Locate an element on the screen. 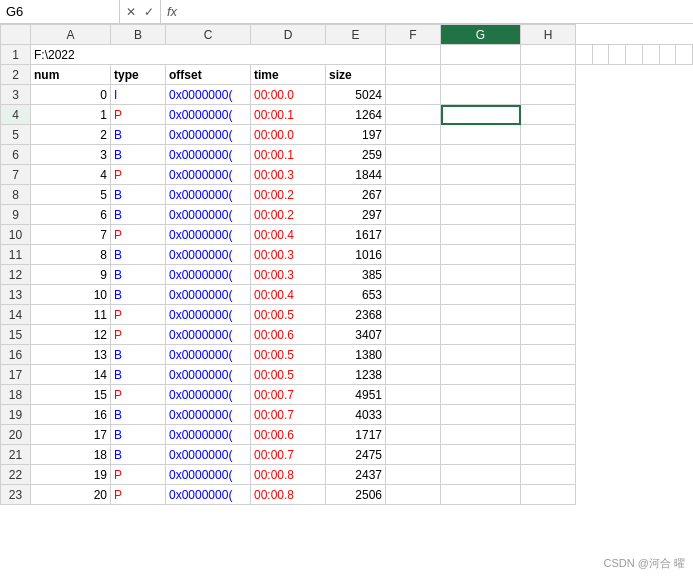  cell-16-2: 0x0000000( is located at coordinates (208, 355).